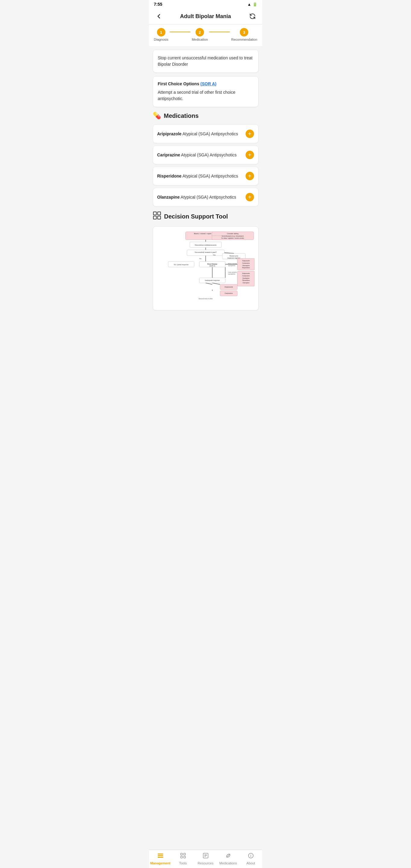 This screenshot has width=411, height=868. I want to click on svg-text: Restart prior, so click(234, 256).